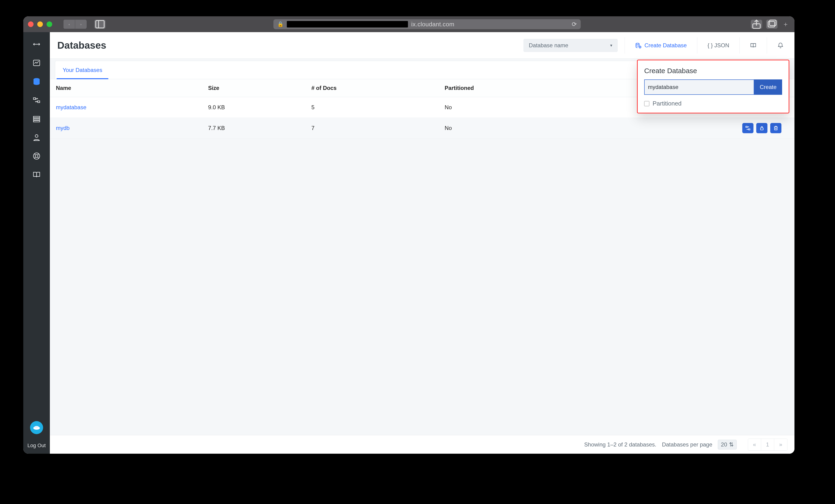  Describe the element at coordinates (37, 100) in the screenshot. I see `sidebar-replication-icon` at that location.